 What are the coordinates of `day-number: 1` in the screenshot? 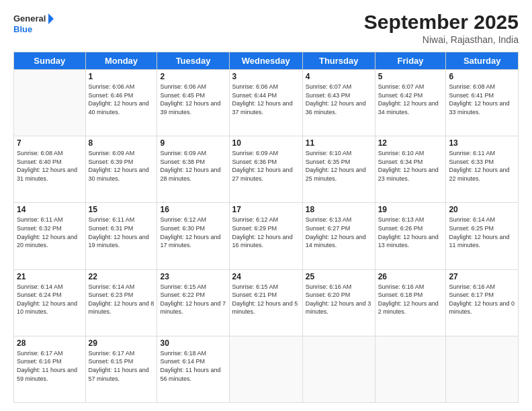 It's located at (122, 77).